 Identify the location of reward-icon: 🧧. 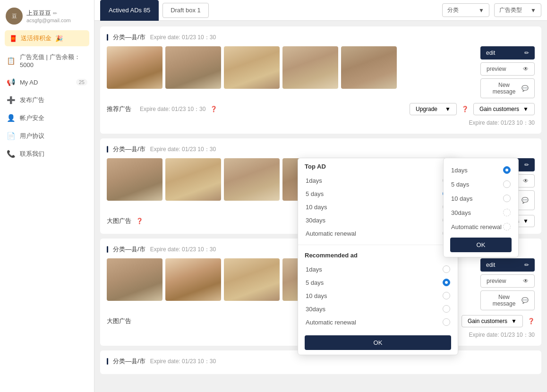
(13, 39).